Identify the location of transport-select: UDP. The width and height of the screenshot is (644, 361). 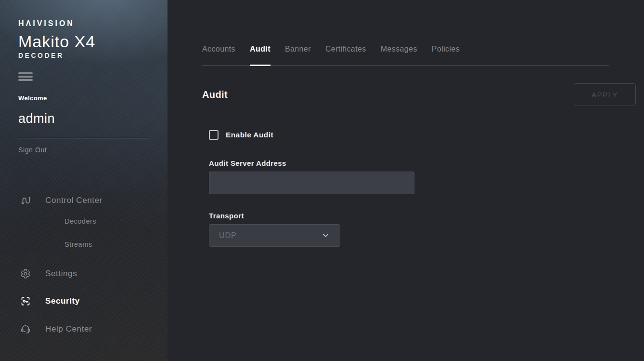
(274, 235).